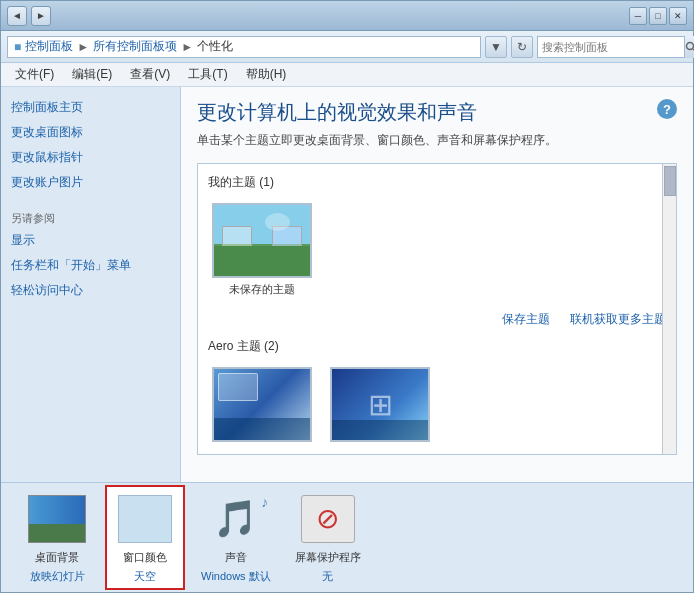 Image resolution: width=694 pixels, height=593 pixels. What do you see at coordinates (611, 47) in the screenshot?
I see `search-input` at bounding box center [611, 47].